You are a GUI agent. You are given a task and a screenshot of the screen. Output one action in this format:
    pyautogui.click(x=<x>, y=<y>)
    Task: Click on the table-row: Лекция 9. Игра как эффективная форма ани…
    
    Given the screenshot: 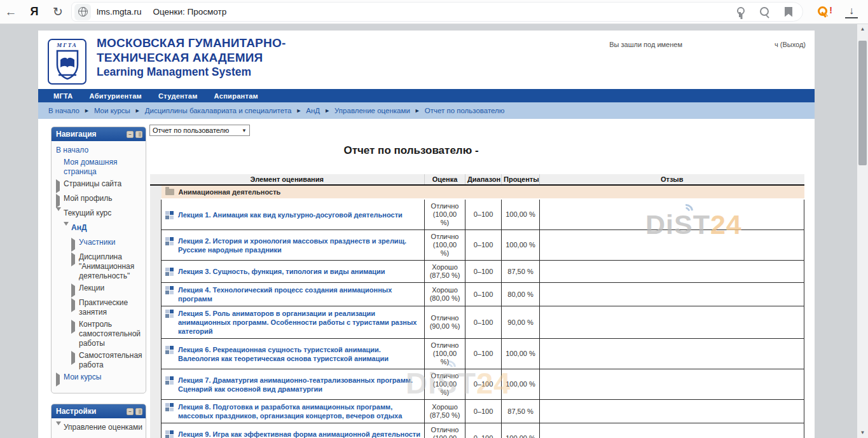 What is the action you would take?
    pyautogui.click(x=477, y=431)
    